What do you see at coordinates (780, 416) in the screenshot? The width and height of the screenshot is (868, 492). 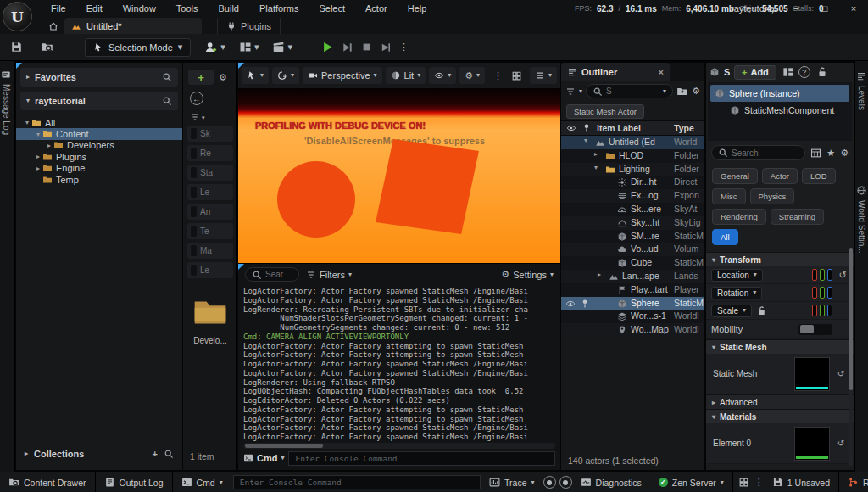 I see `materials-section-header: ▾ Materials` at bounding box center [780, 416].